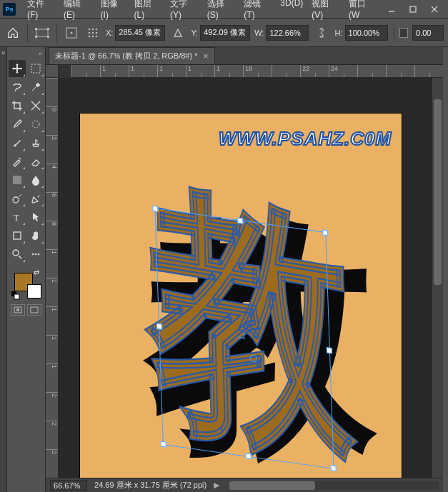 The height and width of the screenshot is (492, 448). I want to click on menu-filter: 滤镜(T), so click(257, 11).